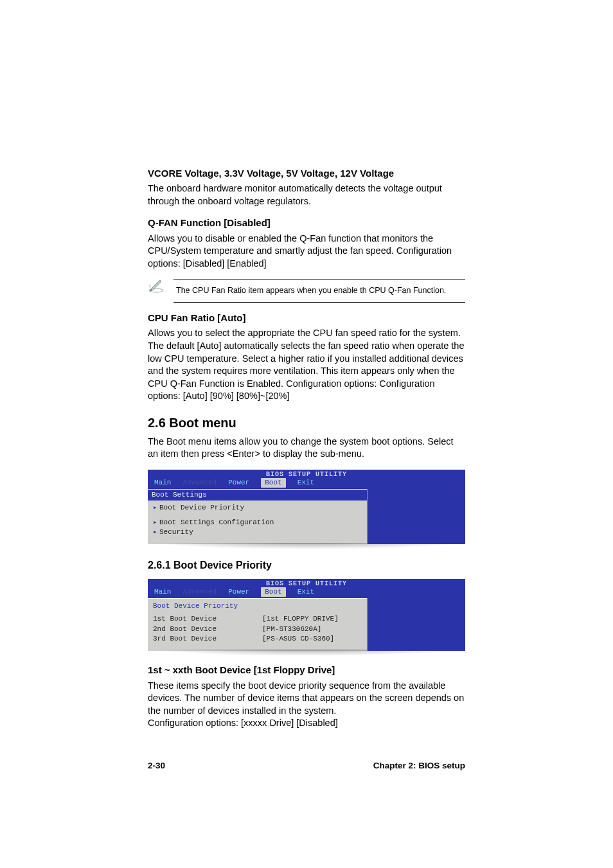 The width and height of the screenshot is (613, 868). Describe the element at coordinates (306, 252) in the screenshot. I see `para-qfan: Allows you to disable or enabled the Q-F…` at that location.